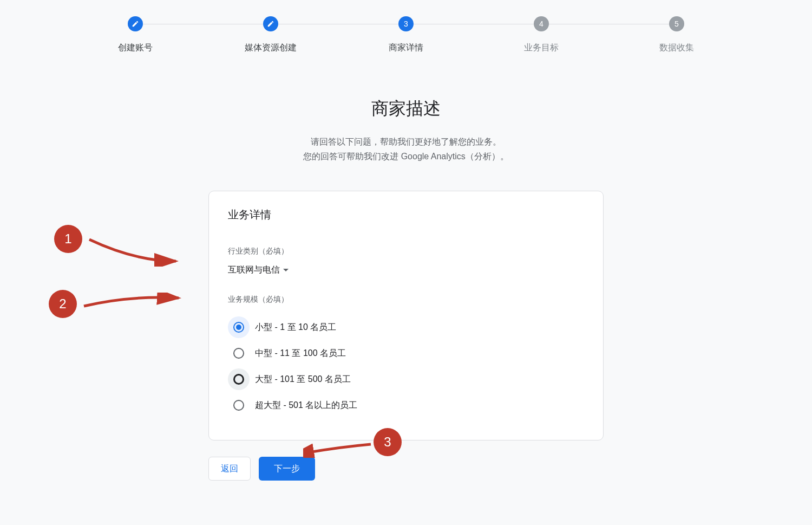 This screenshot has width=812, height=525. I want to click on heading-section: 商家描述 请回答以下问题，帮助我们更好地了解您的业务。 您的回答可帮助我们改进 …, so click(406, 130).